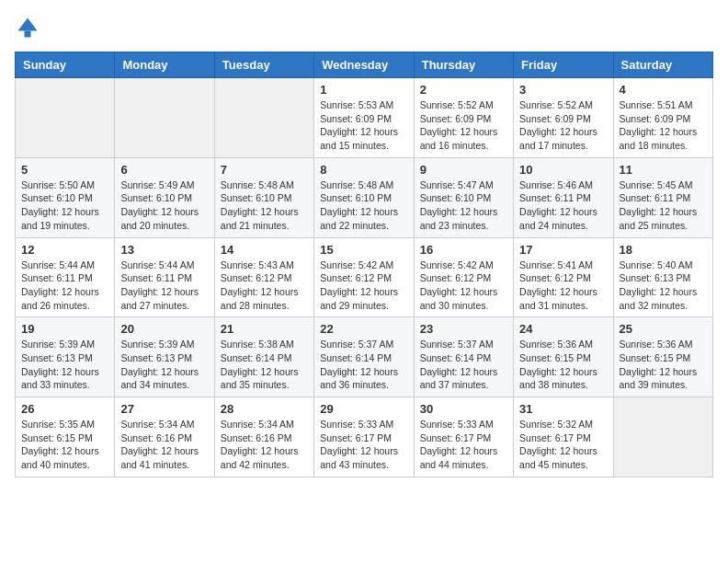 The image size is (728, 563). I want to click on day-number: 30, so click(463, 408).